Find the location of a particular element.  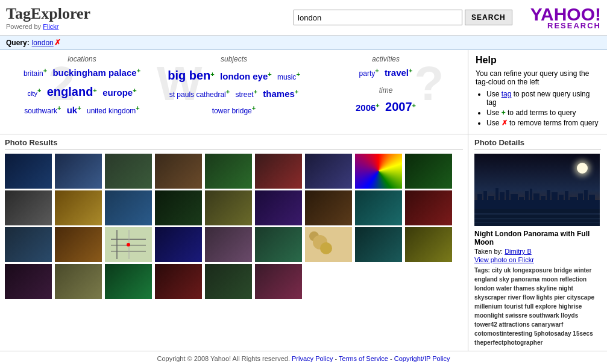

logo-area: TagExplorer Powered by Flickr is located at coordinates (48, 17).